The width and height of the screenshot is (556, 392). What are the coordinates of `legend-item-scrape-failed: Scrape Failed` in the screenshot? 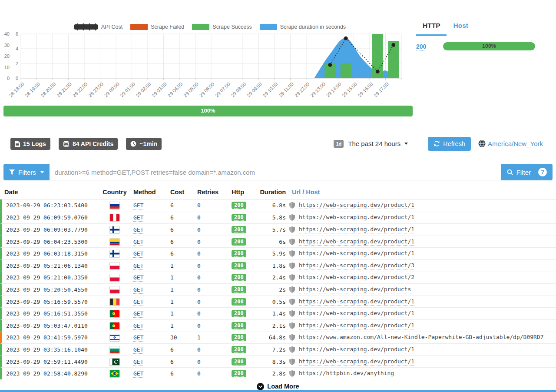 It's located at (157, 27).